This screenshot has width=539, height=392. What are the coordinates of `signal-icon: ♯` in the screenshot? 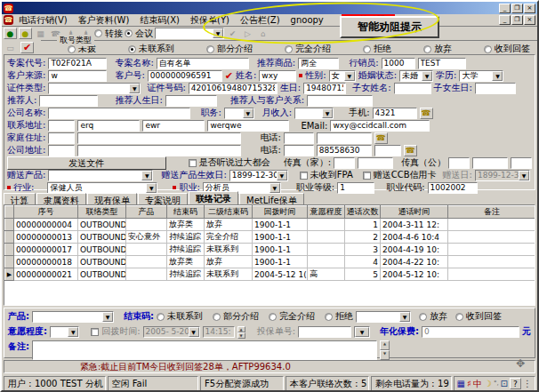 It's located at (470, 384).